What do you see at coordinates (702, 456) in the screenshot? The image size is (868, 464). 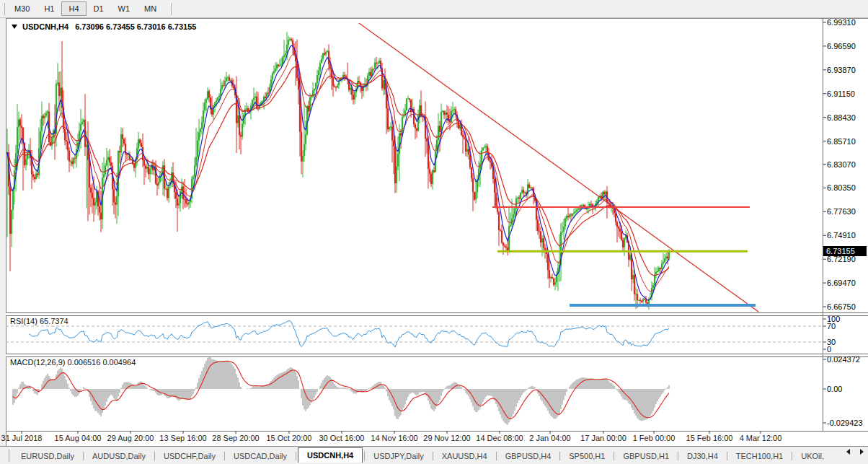 I see `tab-symbol-dj30h4: DJ30,H4` at bounding box center [702, 456].